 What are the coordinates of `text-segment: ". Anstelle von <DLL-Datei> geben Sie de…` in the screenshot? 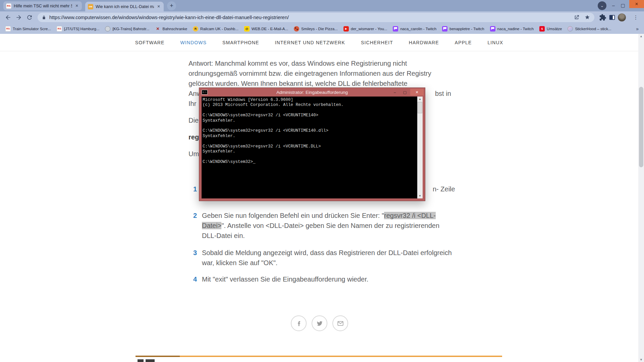 It's located at (321, 231).